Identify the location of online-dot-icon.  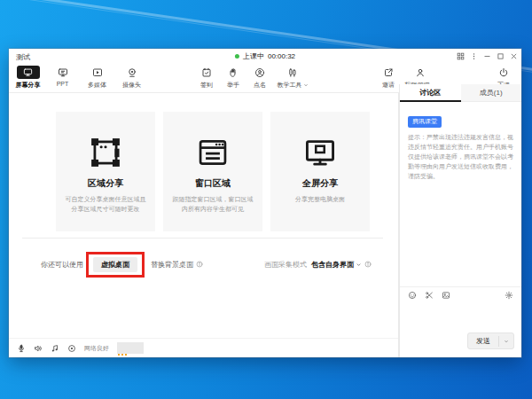
(238, 57).